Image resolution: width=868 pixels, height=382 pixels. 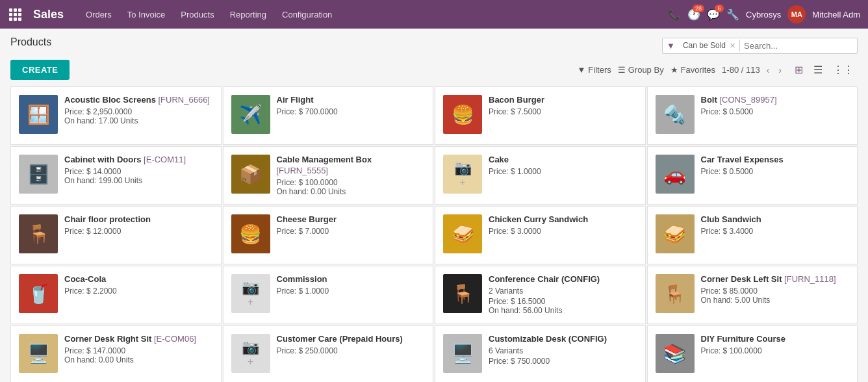 I want to click on create-button: CREATE, so click(x=40, y=70).